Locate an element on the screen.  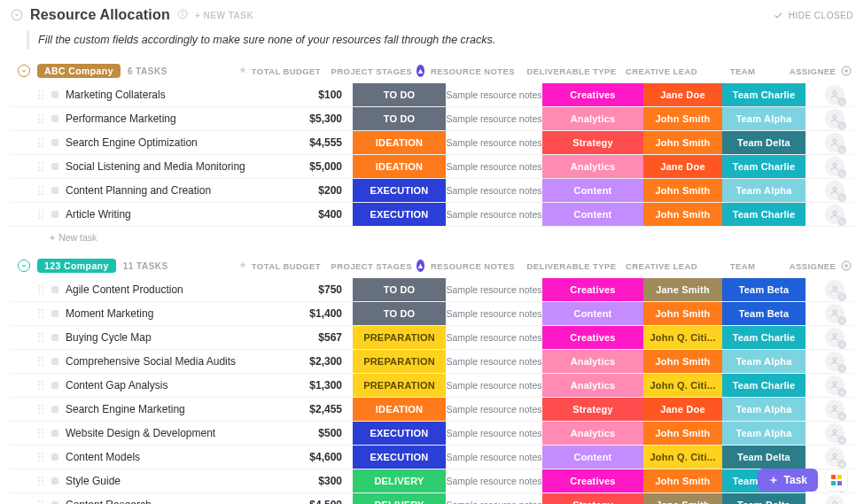
team-tag: Team Delta is located at coordinates (764, 457).